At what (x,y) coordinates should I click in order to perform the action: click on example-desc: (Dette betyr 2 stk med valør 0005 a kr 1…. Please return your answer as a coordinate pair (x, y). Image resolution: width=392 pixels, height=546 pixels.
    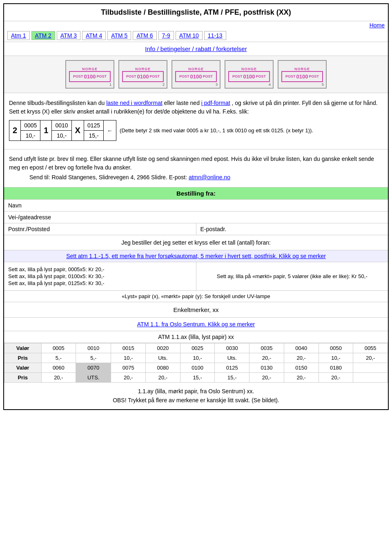
    Looking at the image, I should click on (216, 131).